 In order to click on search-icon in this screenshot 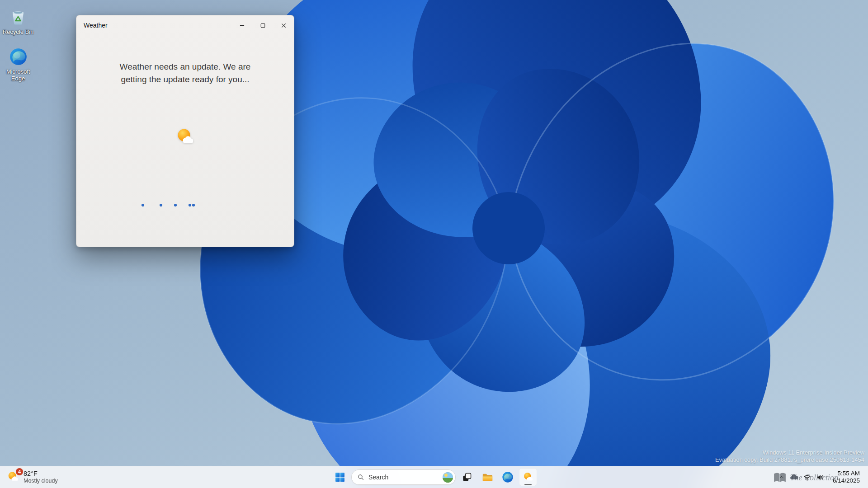, I will do `click(361, 477)`.